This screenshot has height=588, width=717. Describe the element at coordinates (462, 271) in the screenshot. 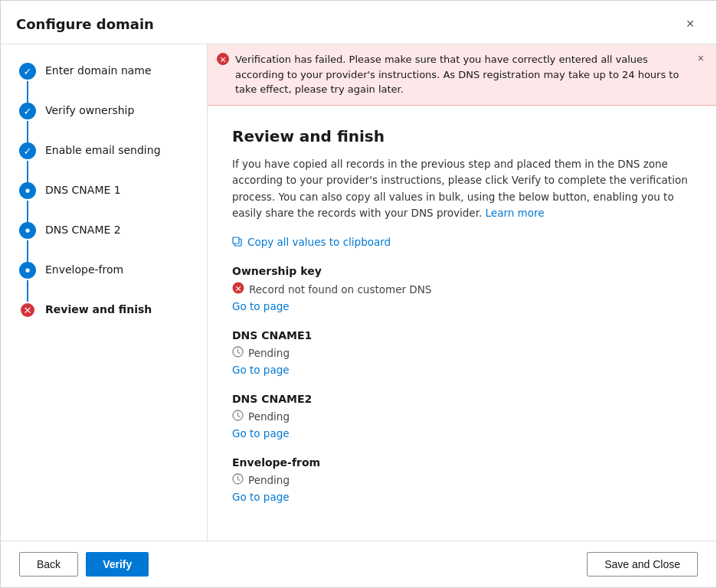

I see `record-title-ownership: Ownership key` at that location.